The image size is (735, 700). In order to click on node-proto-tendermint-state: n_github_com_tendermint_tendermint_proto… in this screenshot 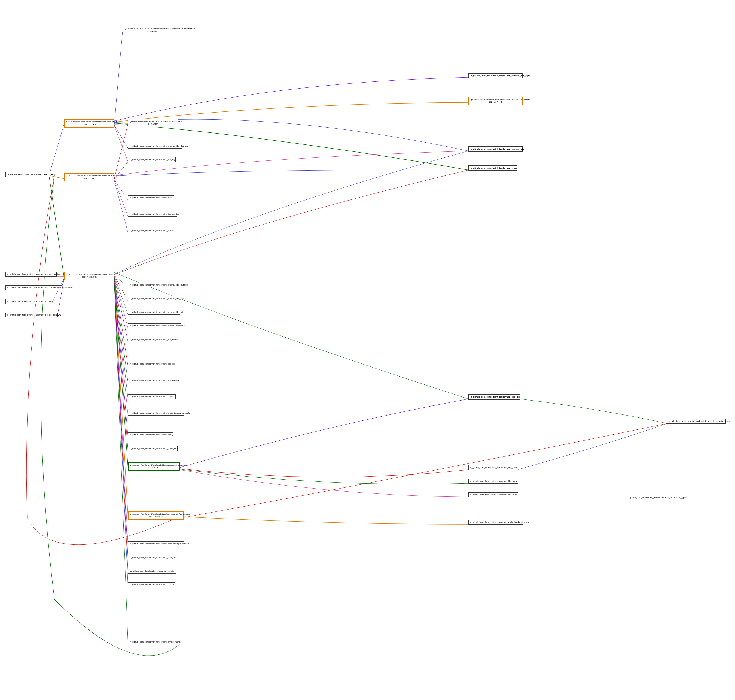, I will do `click(156, 413)`.